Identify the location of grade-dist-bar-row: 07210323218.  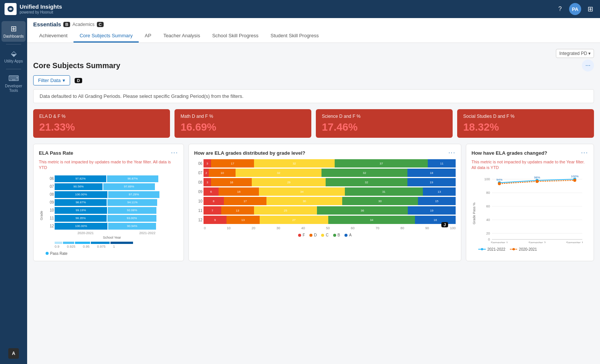
(325, 173).